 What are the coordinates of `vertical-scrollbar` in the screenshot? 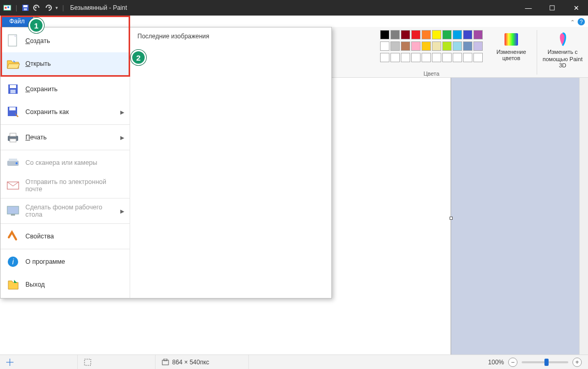 It's located at (584, 216).